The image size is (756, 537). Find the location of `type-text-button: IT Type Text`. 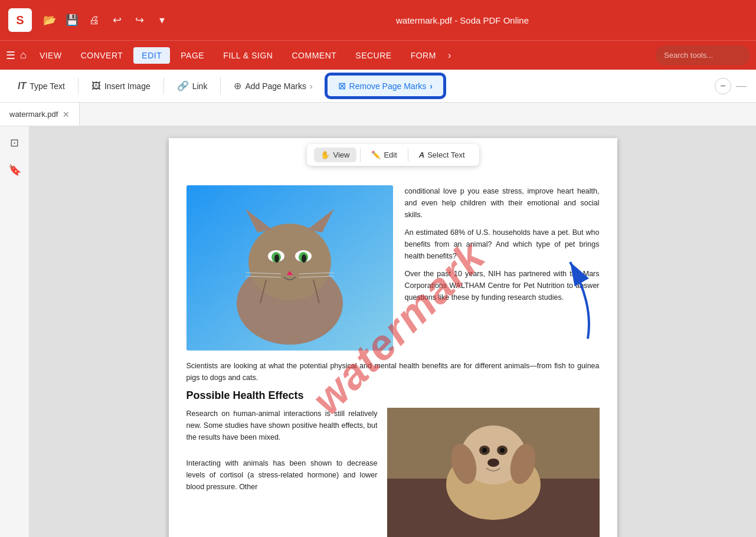

type-text-button: IT Type Text is located at coordinates (41, 86).